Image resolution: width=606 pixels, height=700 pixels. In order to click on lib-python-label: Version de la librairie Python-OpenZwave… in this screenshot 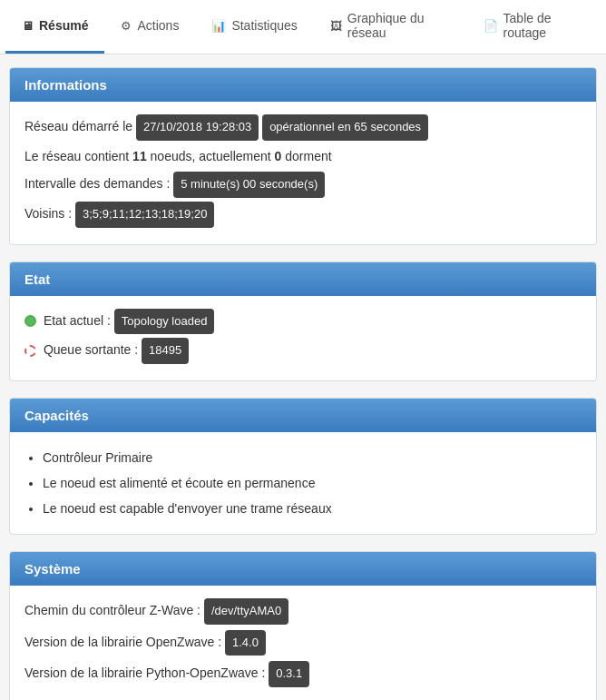, I will do `click(145, 673)`.